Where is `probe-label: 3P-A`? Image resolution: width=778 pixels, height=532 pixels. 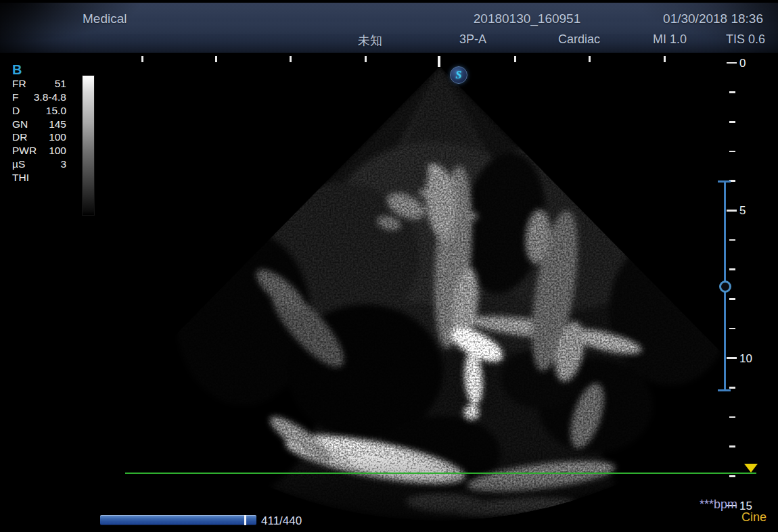
probe-label: 3P-A is located at coordinates (473, 39).